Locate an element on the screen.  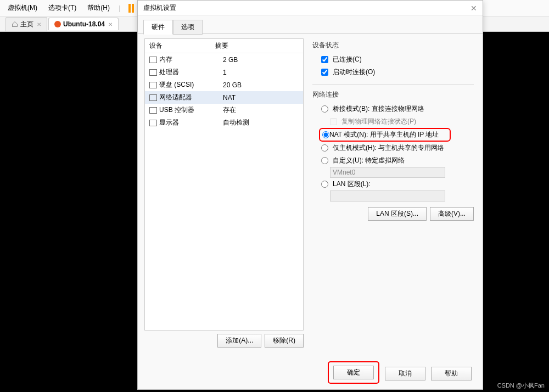
radio-lan-segment: LAN 区段(L): is located at coordinates (393, 184).